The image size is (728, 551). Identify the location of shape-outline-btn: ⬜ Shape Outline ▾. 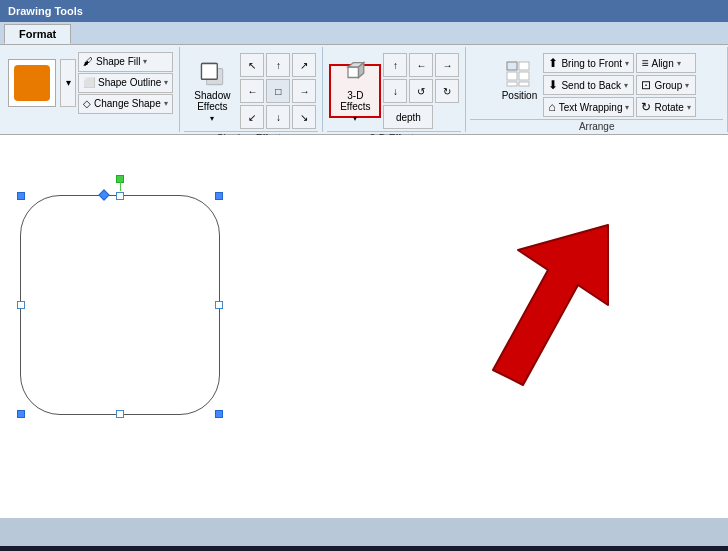
(126, 83).